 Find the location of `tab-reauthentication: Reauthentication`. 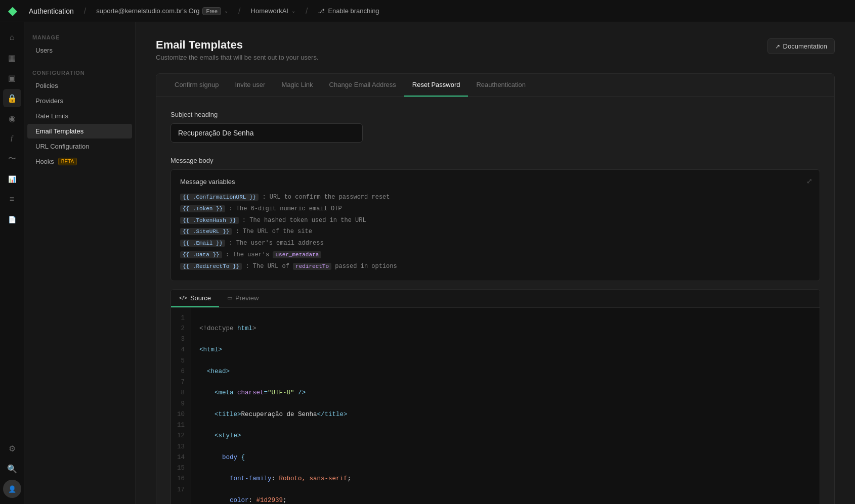

tab-reauthentication: Reauthentication is located at coordinates (501, 85).